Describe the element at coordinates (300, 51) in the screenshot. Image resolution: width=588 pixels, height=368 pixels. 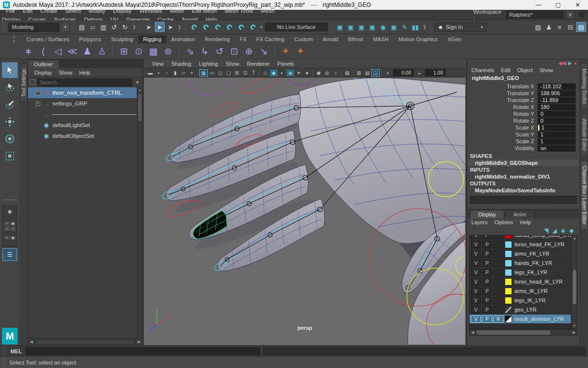
I see `remove-influence-icon: +` at that location.